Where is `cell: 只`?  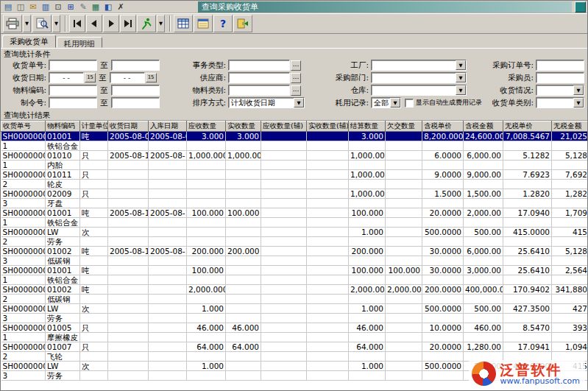 cell: 只 is located at coordinates (94, 348).